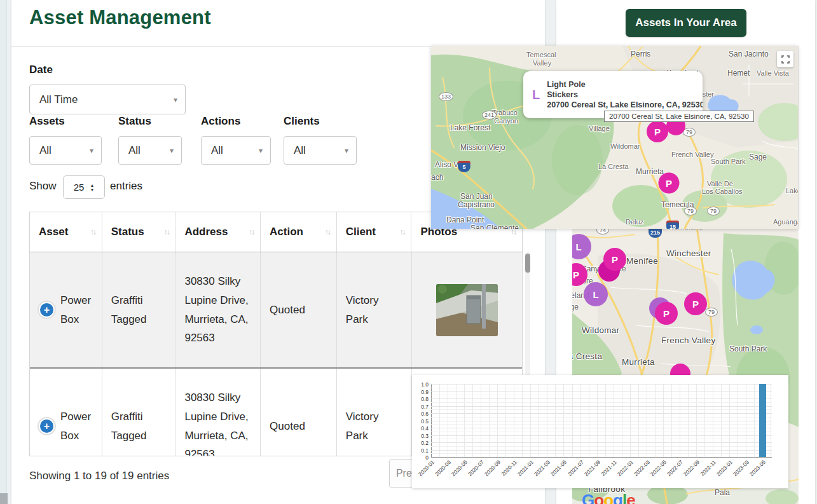 This screenshot has width=817, height=504. I want to click on map-label: Aguanga, so click(786, 222).